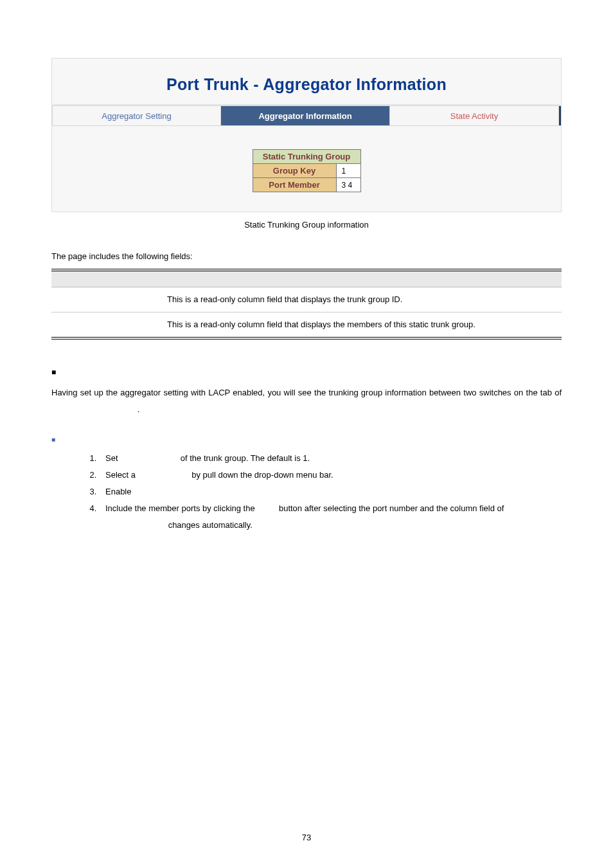 The height and width of the screenshot is (868, 613). What do you see at coordinates (306, 157) in the screenshot?
I see `static-table-title: Static Trunking Group` at bounding box center [306, 157].